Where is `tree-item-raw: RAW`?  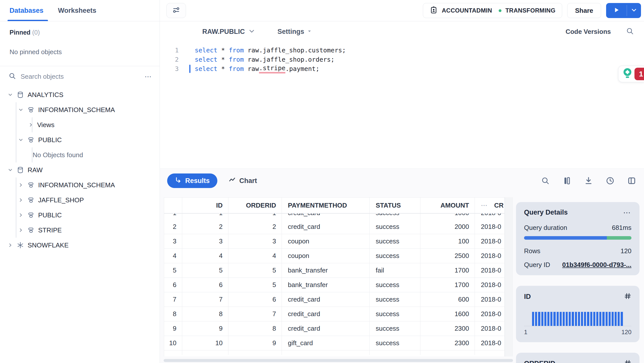 tree-item-raw: RAW is located at coordinates (80, 170).